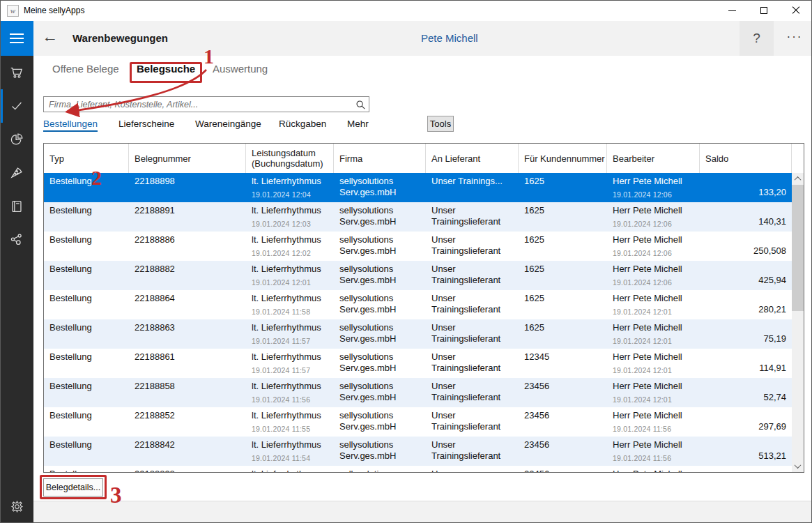  I want to click on filter-mehr: Mehr, so click(358, 124).